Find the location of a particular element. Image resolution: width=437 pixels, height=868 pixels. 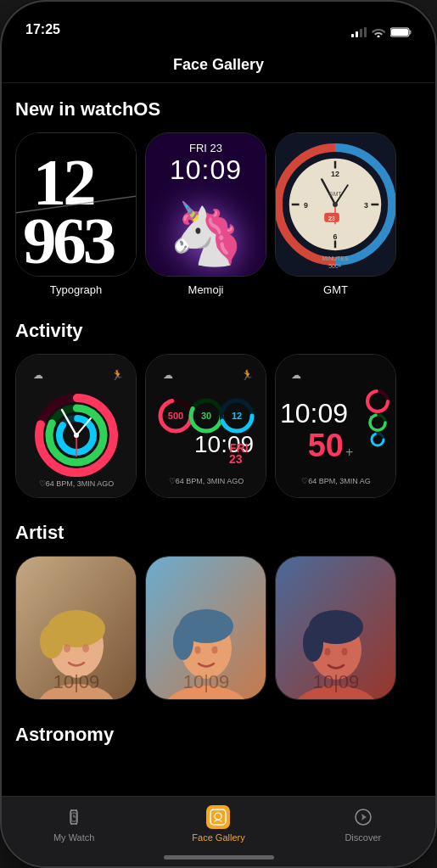

face-item-memoji: FRI 23 10:09 🦄 Memoji is located at coordinates (205, 214).